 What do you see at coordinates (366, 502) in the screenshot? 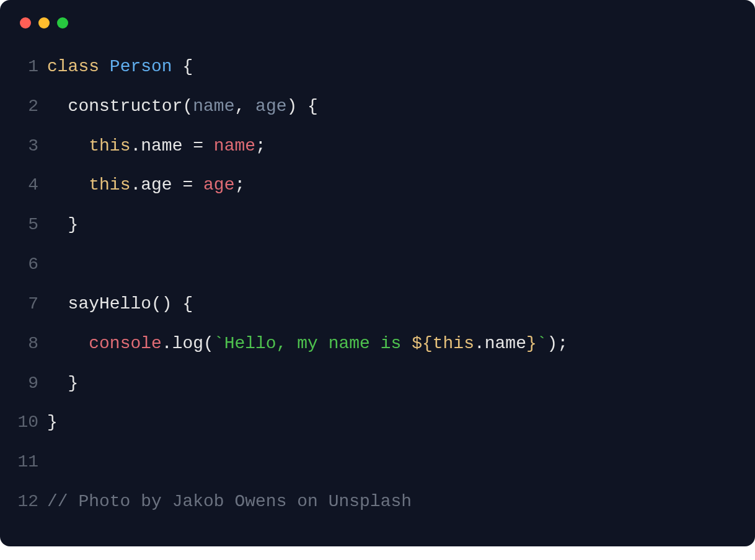
I see `code-line: 12// Photo by Jakob Owens on Unsplash` at bounding box center [366, 502].